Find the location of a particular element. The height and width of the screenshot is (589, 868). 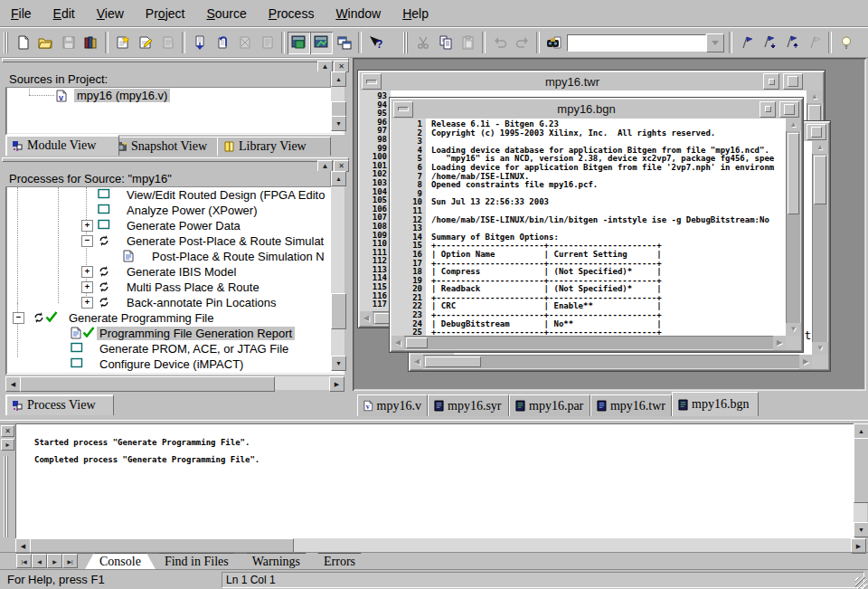

pane-close-button: ✕ is located at coordinates (7, 431).